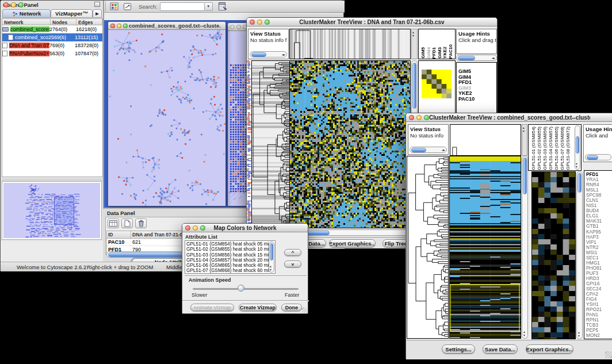 The height and width of the screenshot is (364, 612). Describe the element at coordinates (577, 147) in the screenshot. I see `column-labels-vscrollbar: ▴▾` at that location.